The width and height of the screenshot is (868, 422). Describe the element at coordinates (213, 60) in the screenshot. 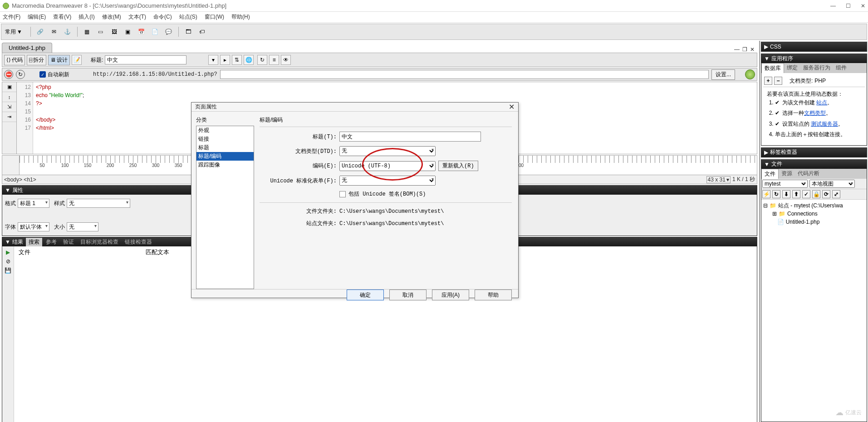

I see `validate-icon: ▾` at that location.